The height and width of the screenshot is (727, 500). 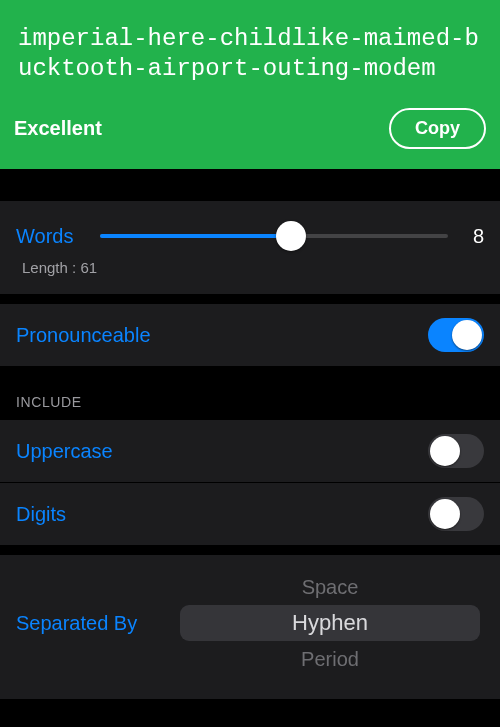 I want to click on header-bar: Excellent Copy, so click(x=250, y=130).